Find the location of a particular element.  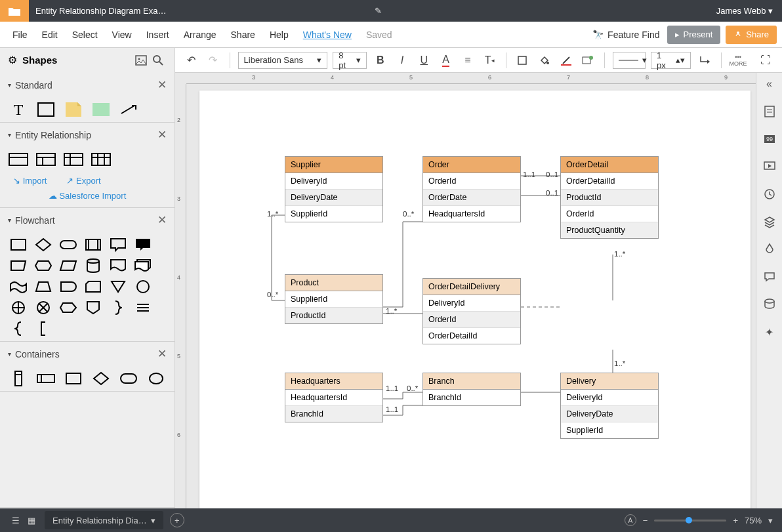

bold-icon: B is located at coordinates (381, 60).